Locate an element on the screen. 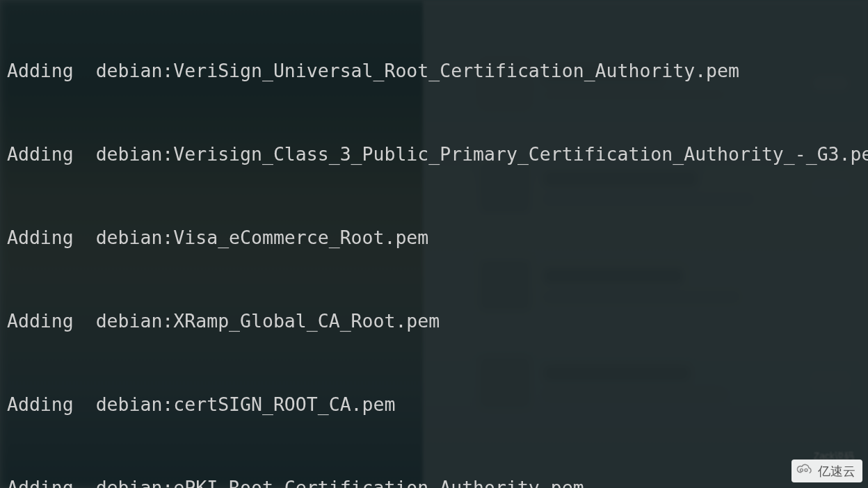 This screenshot has width=868, height=488. cloud-icon is located at coordinates (805, 471).